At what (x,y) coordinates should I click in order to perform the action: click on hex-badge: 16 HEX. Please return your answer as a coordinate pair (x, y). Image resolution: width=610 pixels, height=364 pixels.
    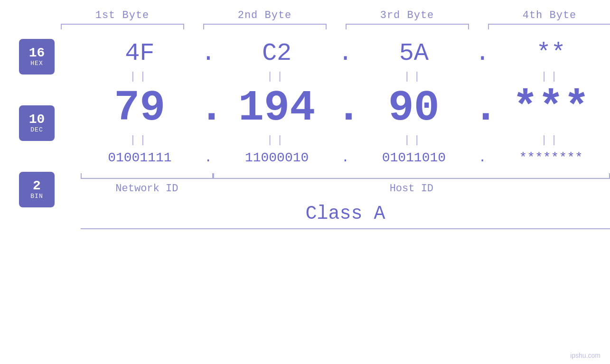
    Looking at the image, I should click on (37, 57).